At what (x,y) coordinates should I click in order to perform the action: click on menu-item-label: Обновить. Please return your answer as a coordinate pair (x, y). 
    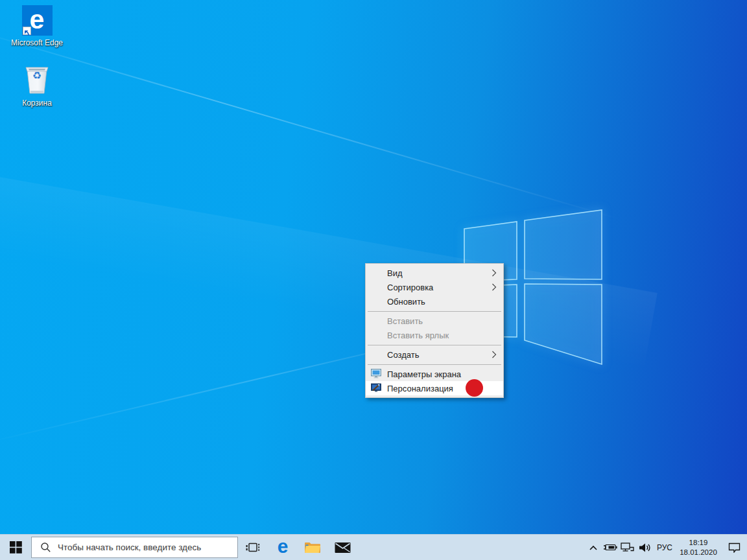
    Looking at the image, I should click on (406, 302).